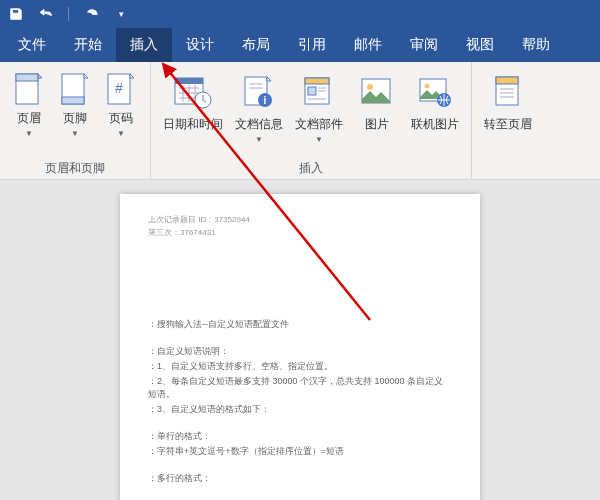 Image resolution: width=600 pixels, height=500 pixels. Describe the element at coordinates (480, 45) in the screenshot. I see `tab-view: 视图` at that location.